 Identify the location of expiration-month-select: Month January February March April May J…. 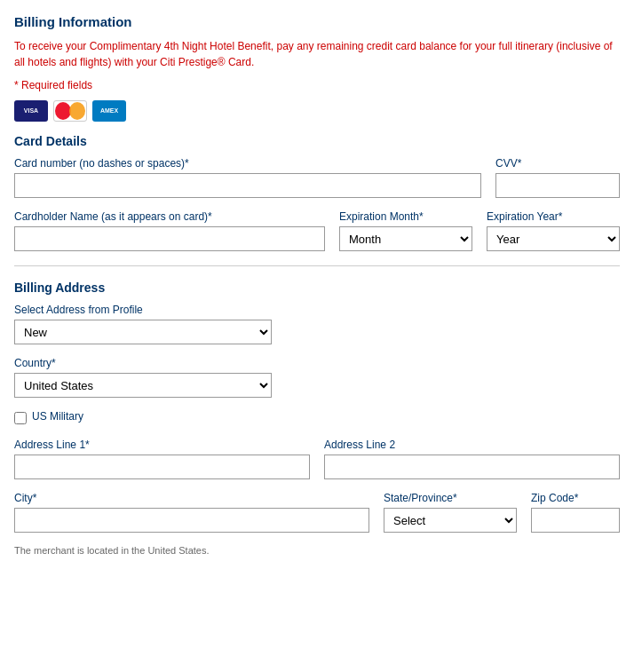
(406, 239).